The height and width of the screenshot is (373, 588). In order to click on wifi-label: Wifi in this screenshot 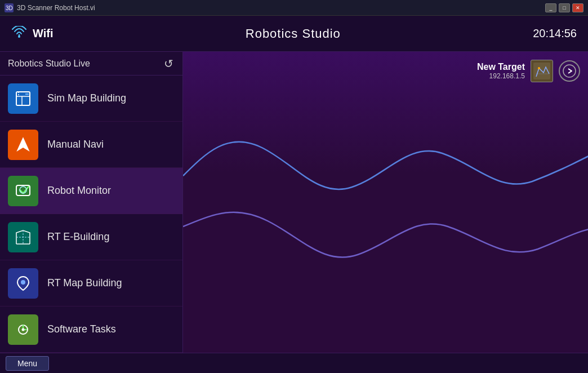, I will do `click(43, 34)`.